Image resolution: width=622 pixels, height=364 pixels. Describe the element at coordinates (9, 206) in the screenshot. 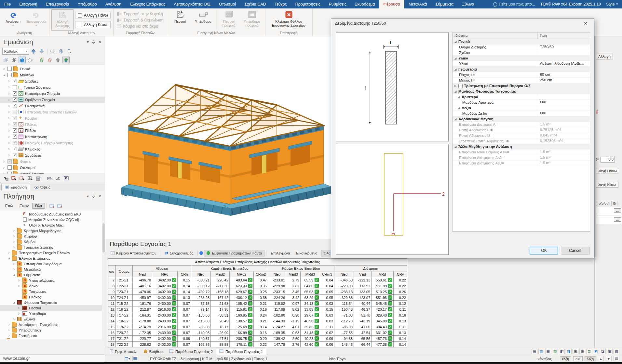

I see `filter-selected: Επιλ` at that location.